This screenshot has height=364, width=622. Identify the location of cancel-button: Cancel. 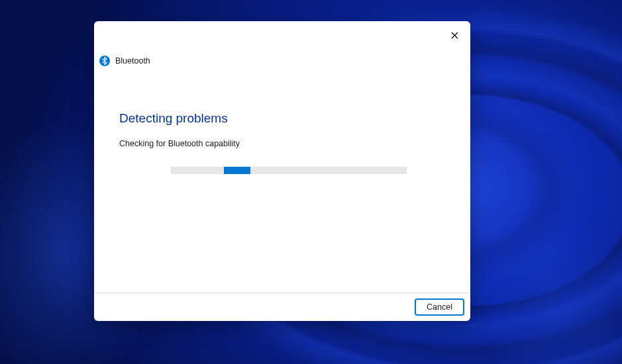
(440, 307).